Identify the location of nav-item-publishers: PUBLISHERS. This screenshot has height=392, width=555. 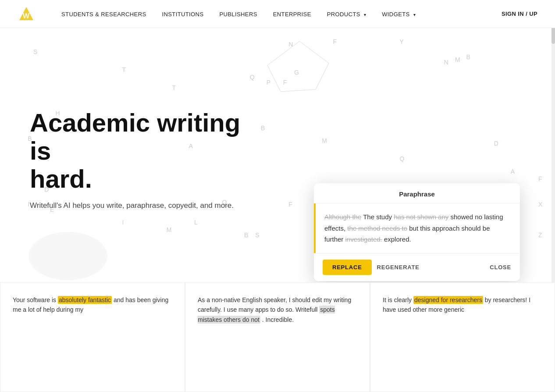
(238, 14).